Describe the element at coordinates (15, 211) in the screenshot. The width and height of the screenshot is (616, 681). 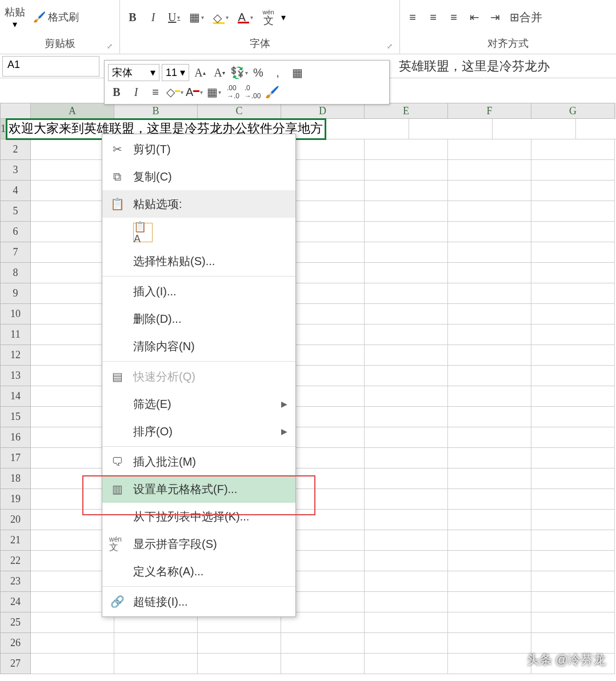
I see `row-header: 5` at that location.